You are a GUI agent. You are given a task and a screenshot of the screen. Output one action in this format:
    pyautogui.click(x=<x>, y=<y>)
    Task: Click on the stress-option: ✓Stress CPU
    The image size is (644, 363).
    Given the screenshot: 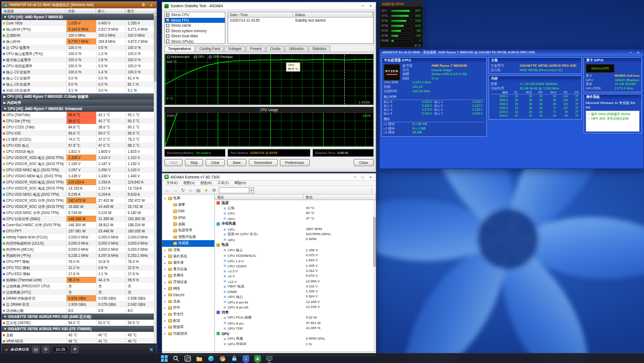 What is the action you would take?
    pyautogui.click(x=195, y=15)
    